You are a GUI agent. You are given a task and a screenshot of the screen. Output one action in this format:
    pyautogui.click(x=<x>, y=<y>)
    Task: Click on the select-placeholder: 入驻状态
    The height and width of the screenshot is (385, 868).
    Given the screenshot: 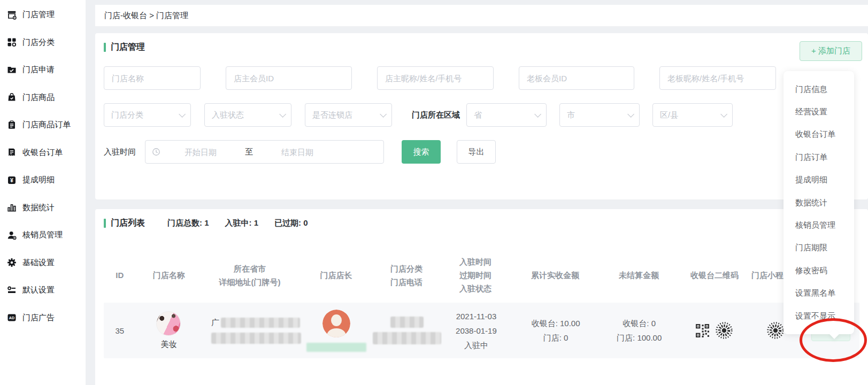 What is the action you would take?
    pyautogui.click(x=228, y=116)
    